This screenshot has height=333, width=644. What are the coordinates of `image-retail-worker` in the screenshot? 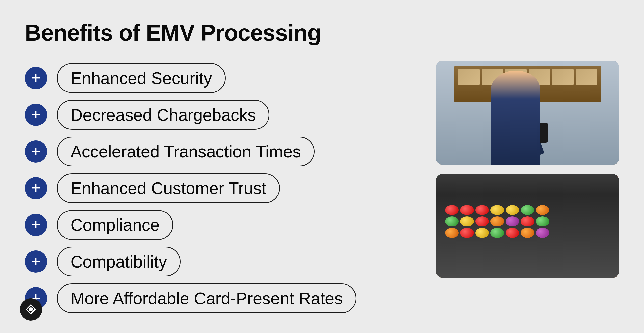 It's located at (528, 113).